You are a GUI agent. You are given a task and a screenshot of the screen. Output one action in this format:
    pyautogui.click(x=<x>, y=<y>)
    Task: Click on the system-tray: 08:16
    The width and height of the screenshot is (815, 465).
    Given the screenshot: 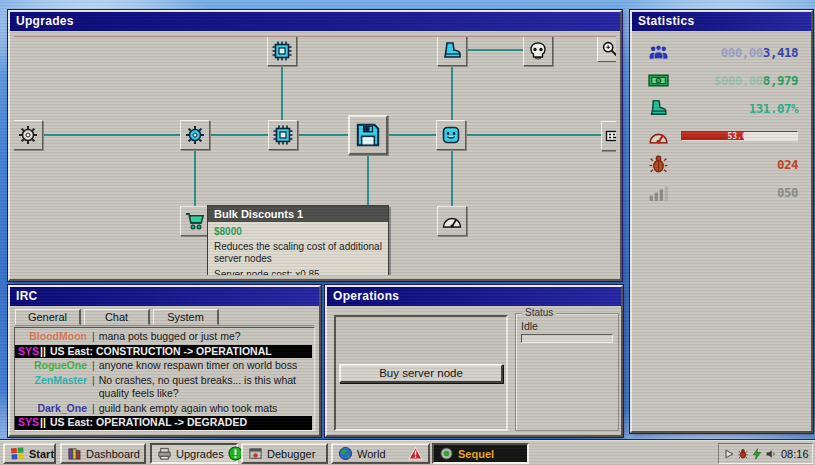 What is the action you would take?
    pyautogui.click(x=766, y=454)
    